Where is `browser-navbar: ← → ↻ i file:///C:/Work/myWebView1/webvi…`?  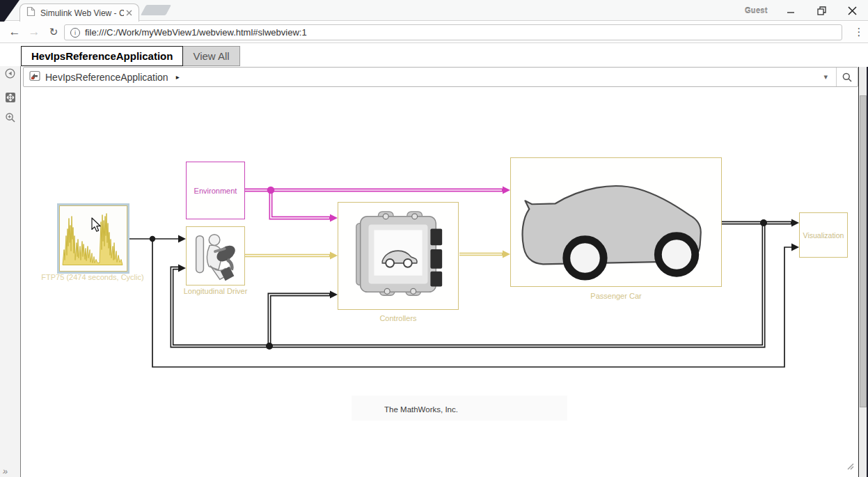
browser-navbar: ← → ↻ i file:///C:/Work/myWebView1/webvi… is located at coordinates (434, 32).